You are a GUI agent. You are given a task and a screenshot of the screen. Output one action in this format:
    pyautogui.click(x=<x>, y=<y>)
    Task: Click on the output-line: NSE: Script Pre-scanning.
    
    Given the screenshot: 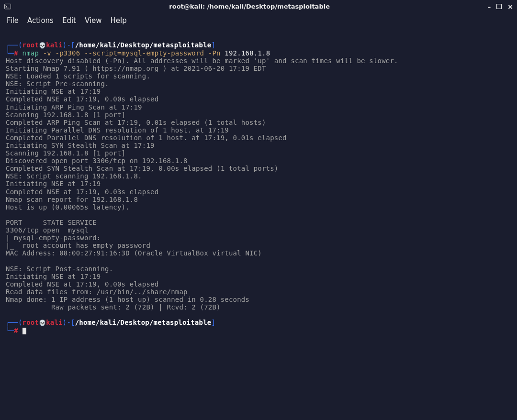 What is the action you would take?
    pyautogui.click(x=57, y=84)
    